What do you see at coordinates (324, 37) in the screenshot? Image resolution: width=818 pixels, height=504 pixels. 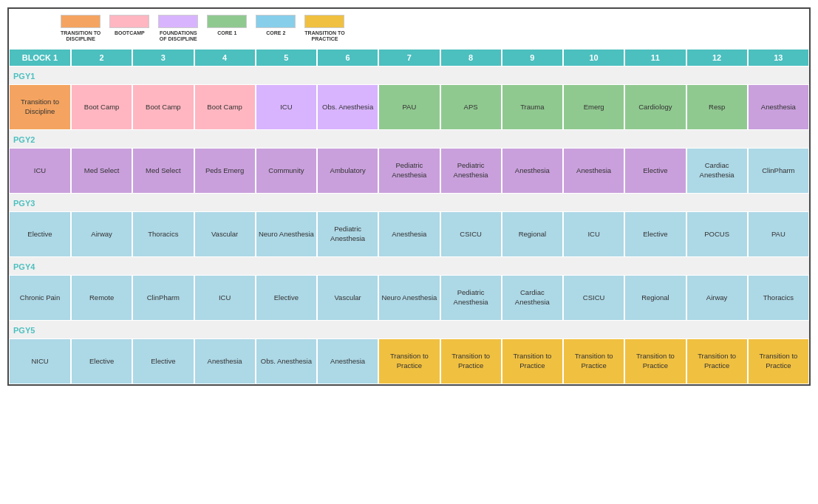 I see `legend-label: TRANSITION TOPRACTICE` at bounding box center [324, 37].